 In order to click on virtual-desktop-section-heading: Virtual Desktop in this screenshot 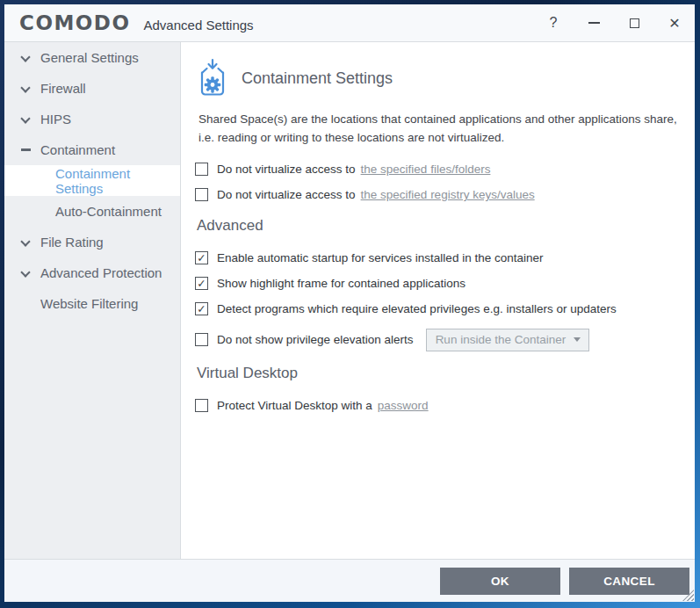, I will do `click(437, 373)`.